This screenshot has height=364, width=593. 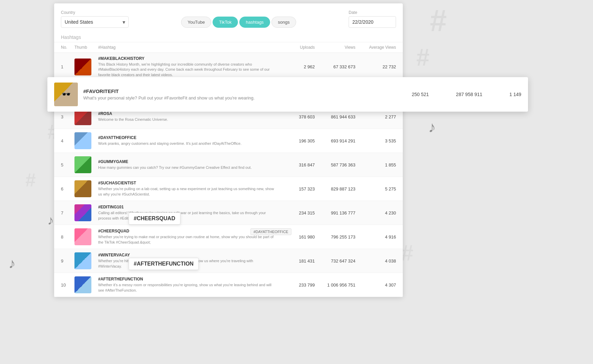 What do you see at coordinates (228, 47) in the screenshot?
I see `table-header: No. Thumb #Hashtag Uploads Views Average…` at bounding box center [228, 47].